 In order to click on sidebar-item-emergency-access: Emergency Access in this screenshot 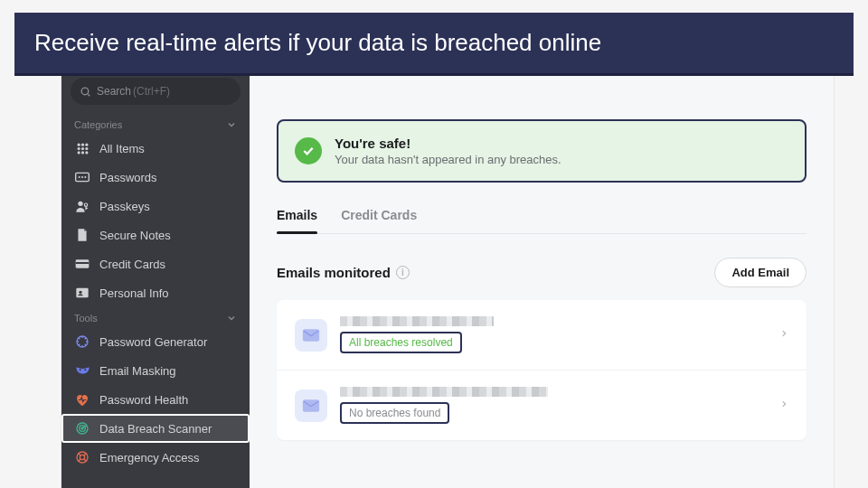, I will do `click(156, 457)`.